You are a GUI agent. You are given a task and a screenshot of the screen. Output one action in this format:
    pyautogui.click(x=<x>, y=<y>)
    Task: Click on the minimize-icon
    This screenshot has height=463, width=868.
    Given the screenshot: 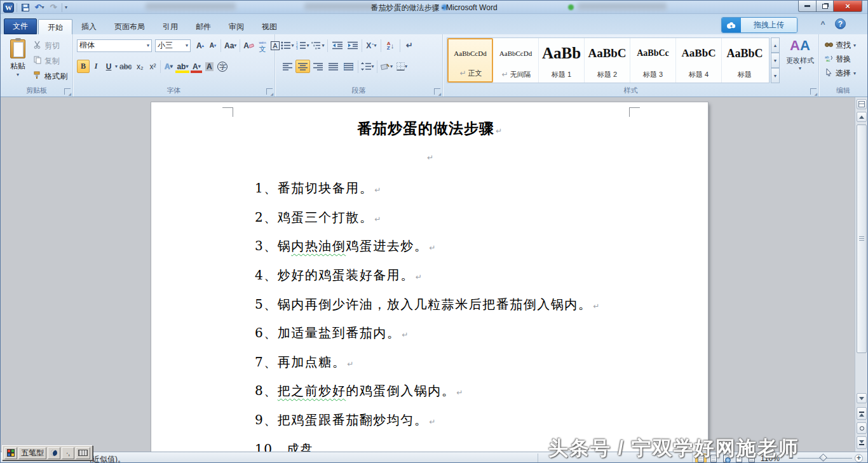 What is the action you would take?
    pyautogui.click(x=807, y=6)
    